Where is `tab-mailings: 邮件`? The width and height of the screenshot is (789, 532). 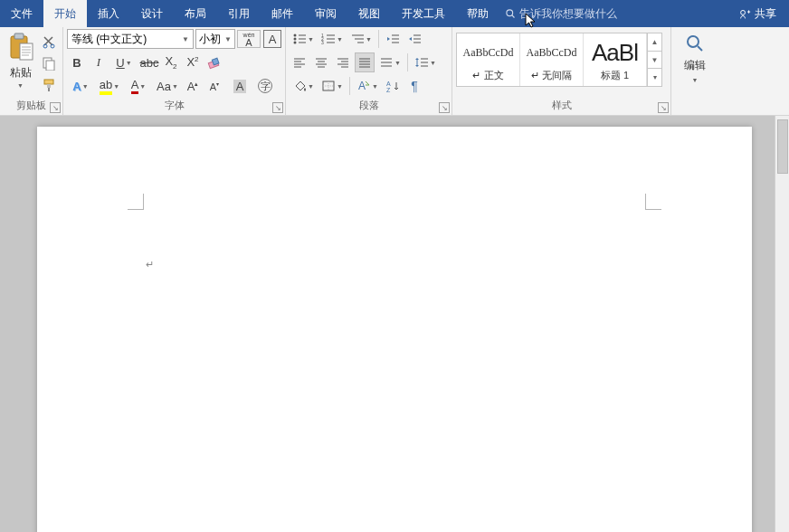
tab-mailings: 邮件 is located at coordinates (282, 14).